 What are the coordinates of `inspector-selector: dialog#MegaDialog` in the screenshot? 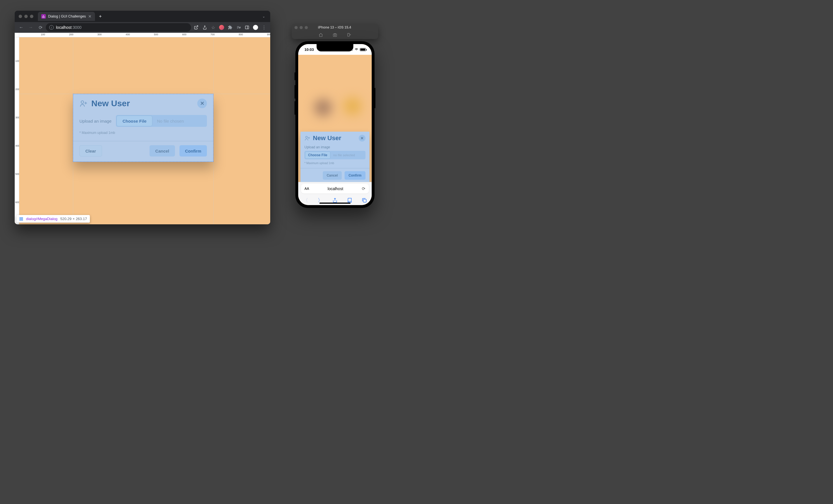 It's located at (42, 219).